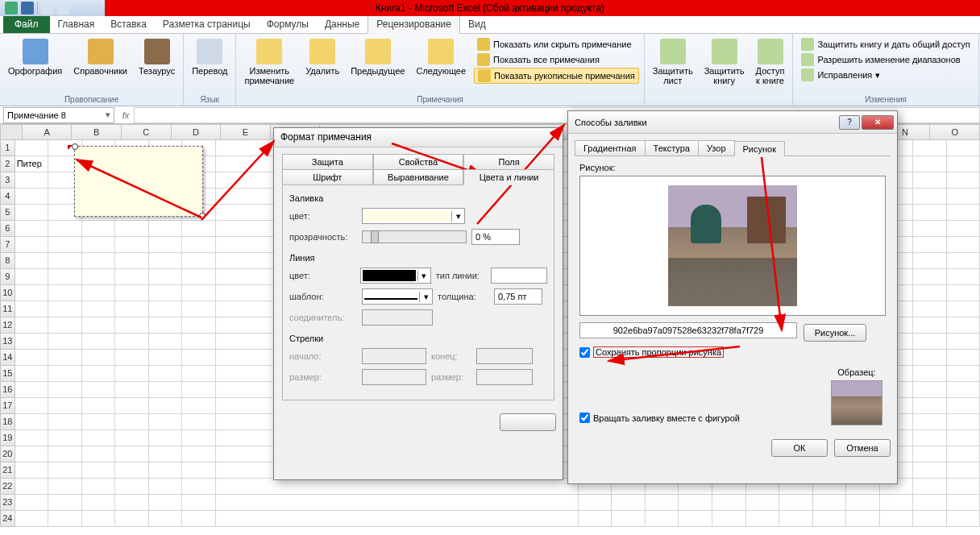 The image size is (980, 535). I want to click on comment-box, so click(139, 181).